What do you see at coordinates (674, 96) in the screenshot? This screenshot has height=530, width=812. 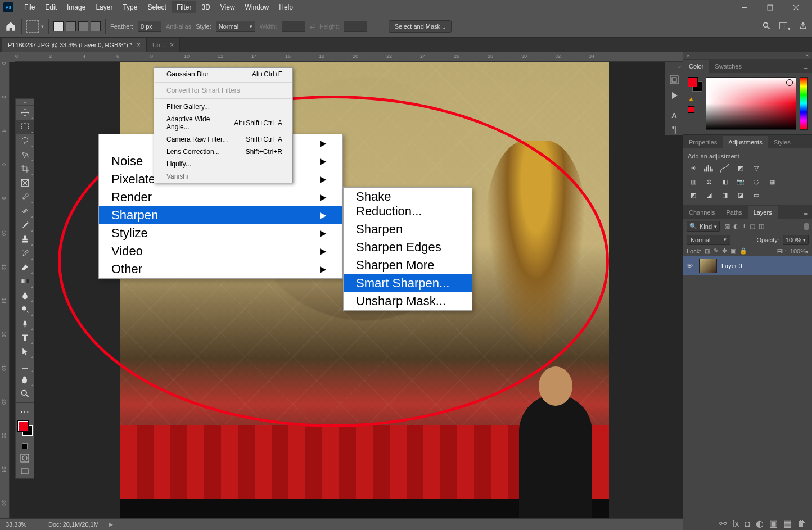 I see `actions-play-icon` at bounding box center [674, 96].